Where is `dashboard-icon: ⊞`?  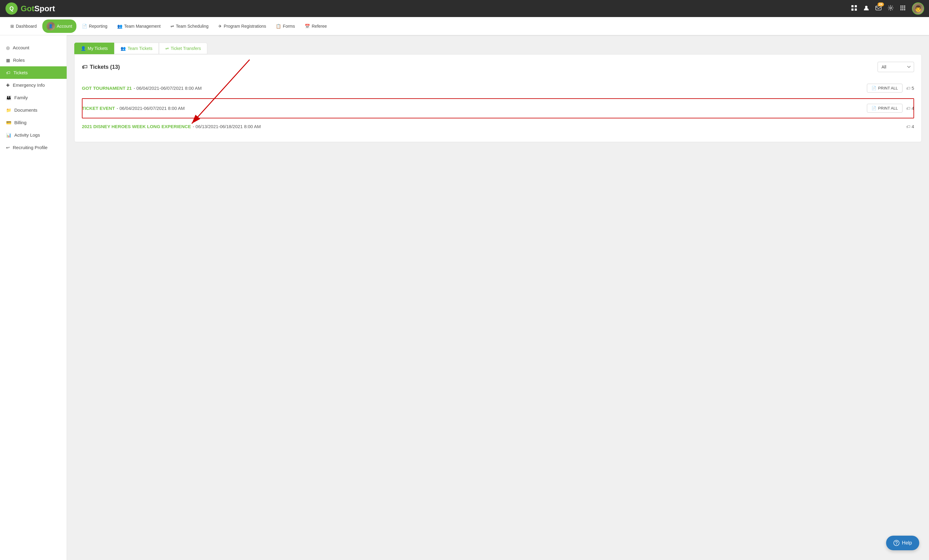
dashboard-icon: ⊞ is located at coordinates (12, 26).